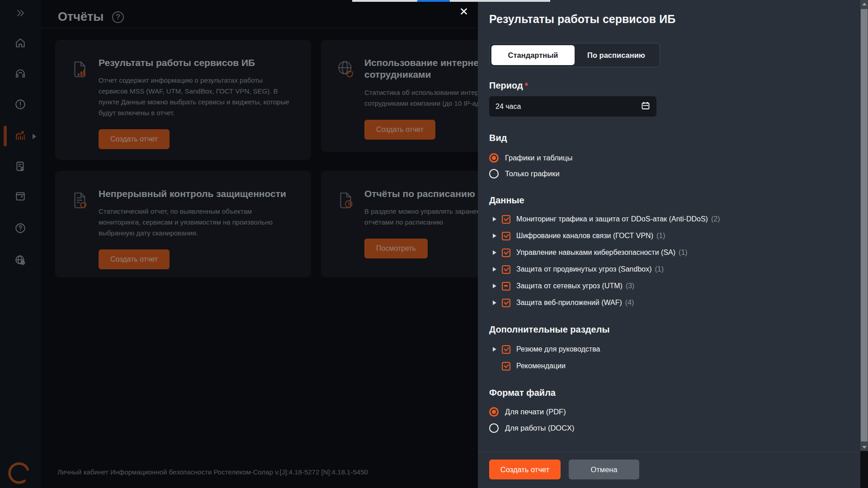 The height and width of the screenshot is (488, 868). I want to click on period-select: 24 часа, so click(573, 107).